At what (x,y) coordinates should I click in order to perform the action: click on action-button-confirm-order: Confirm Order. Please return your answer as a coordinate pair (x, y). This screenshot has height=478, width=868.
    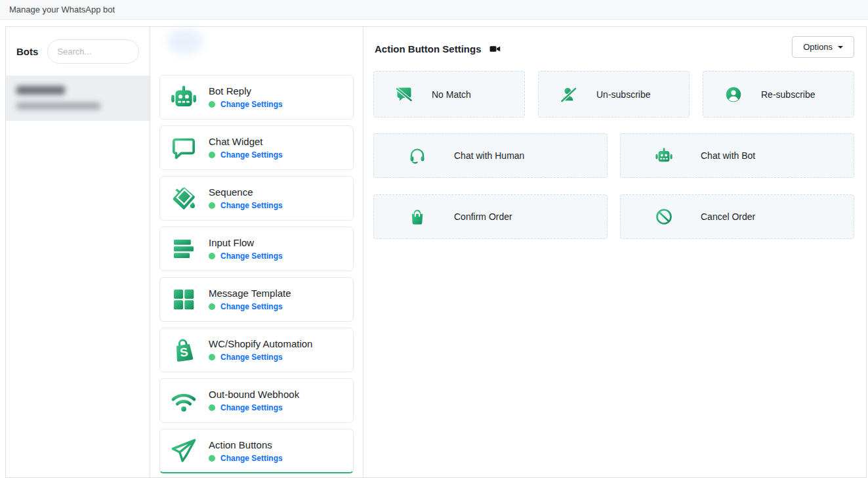
    Looking at the image, I should click on (491, 217).